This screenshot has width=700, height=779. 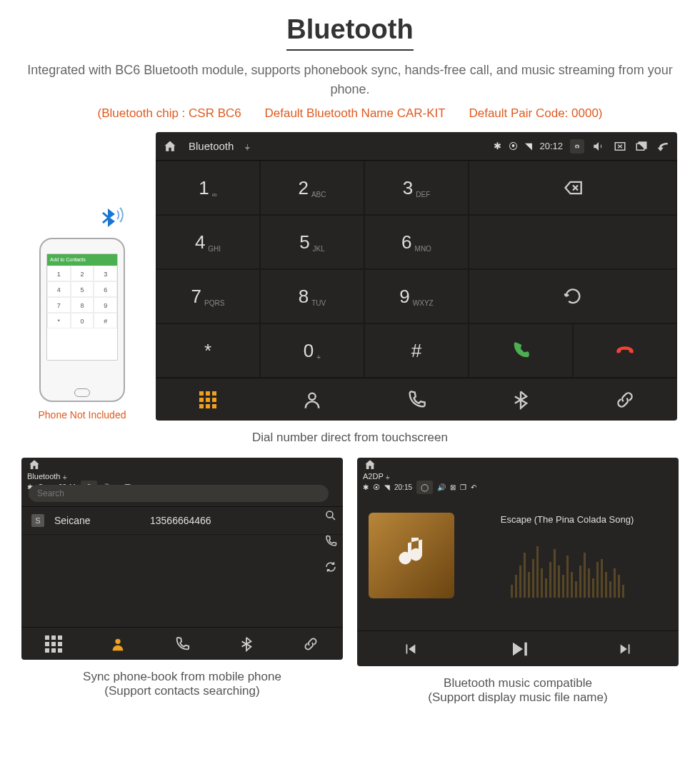 I want to click on next-track-button, so click(x=626, y=649).